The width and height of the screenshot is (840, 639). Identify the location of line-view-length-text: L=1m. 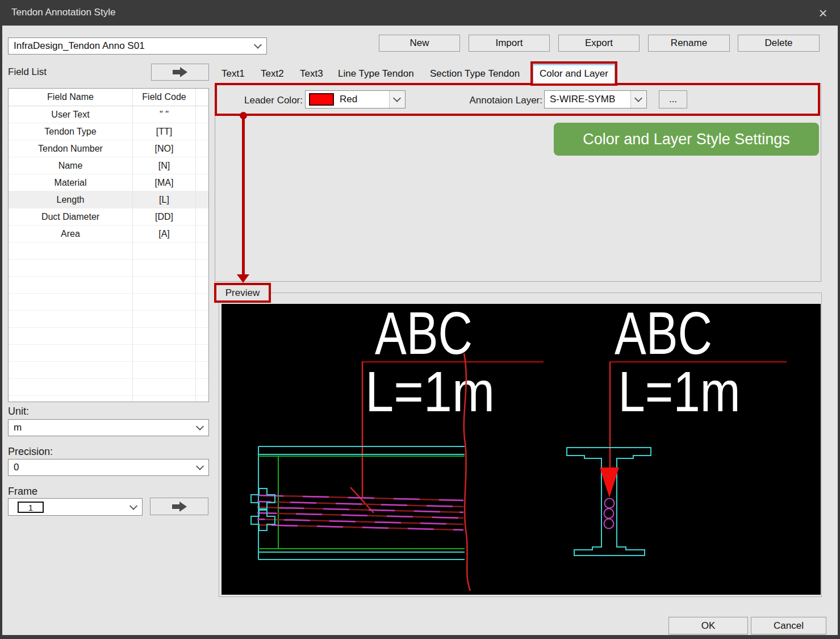
(430, 391).